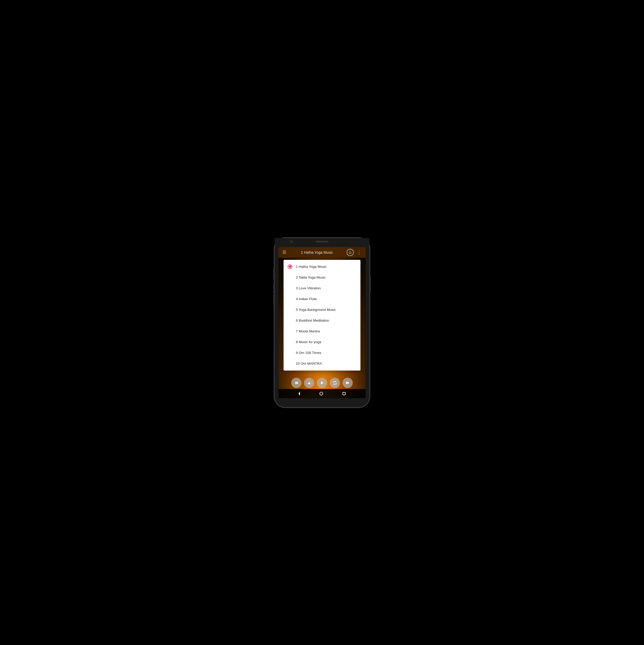  Describe the element at coordinates (307, 299) in the screenshot. I see `playlist-item-label: 4 Indian Flute` at that location.